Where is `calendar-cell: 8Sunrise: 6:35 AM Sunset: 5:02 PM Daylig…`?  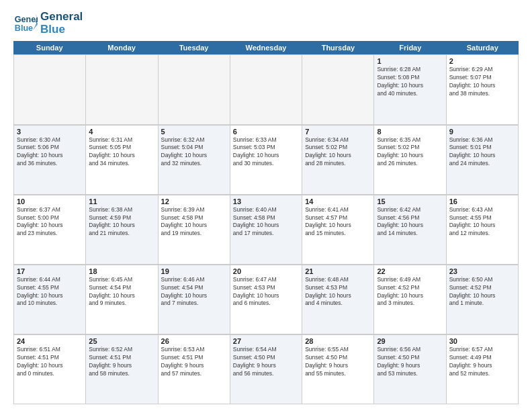 calendar-cell: 8Sunrise: 6:35 AM Sunset: 5:02 PM Daylig… is located at coordinates (410, 160).